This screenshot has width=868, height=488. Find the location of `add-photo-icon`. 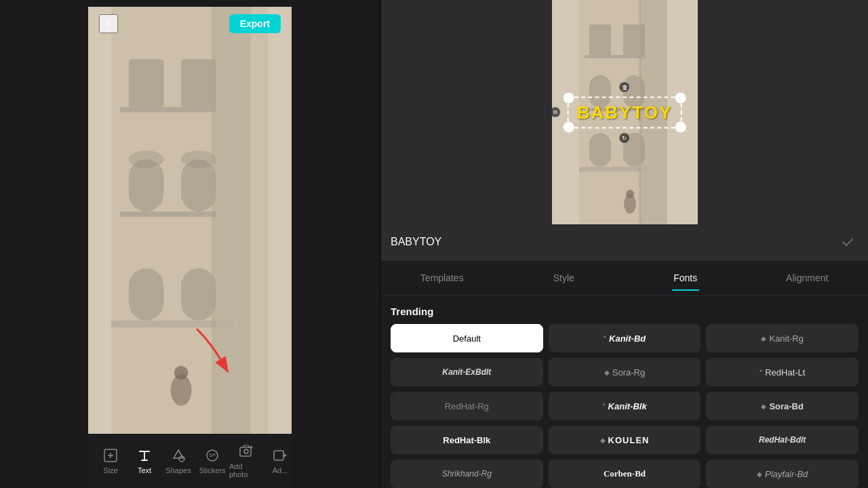

add-photo-icon is located at coordinates (246, 451).